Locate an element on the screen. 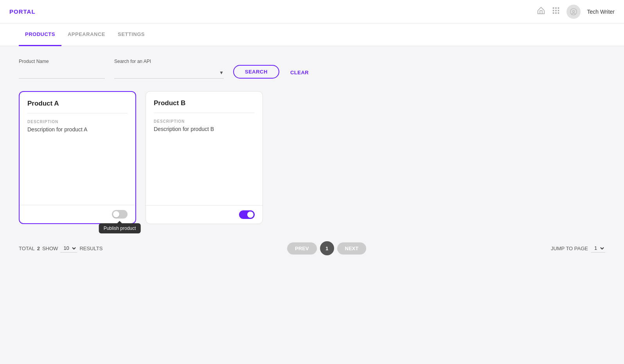 Image resolution: width=624 pixels, height=364 pixels. card-spacer-b is located at coordinates (204, 171).